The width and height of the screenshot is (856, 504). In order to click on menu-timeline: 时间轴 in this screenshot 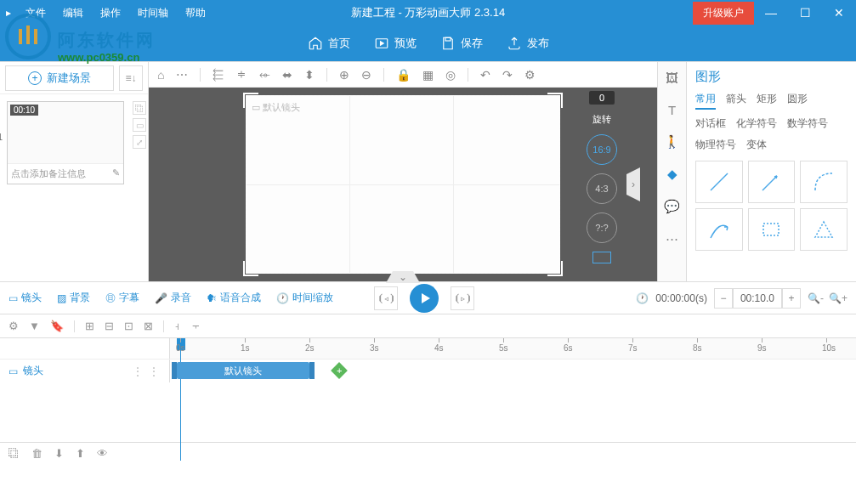, I will do `click(153, 14)`.